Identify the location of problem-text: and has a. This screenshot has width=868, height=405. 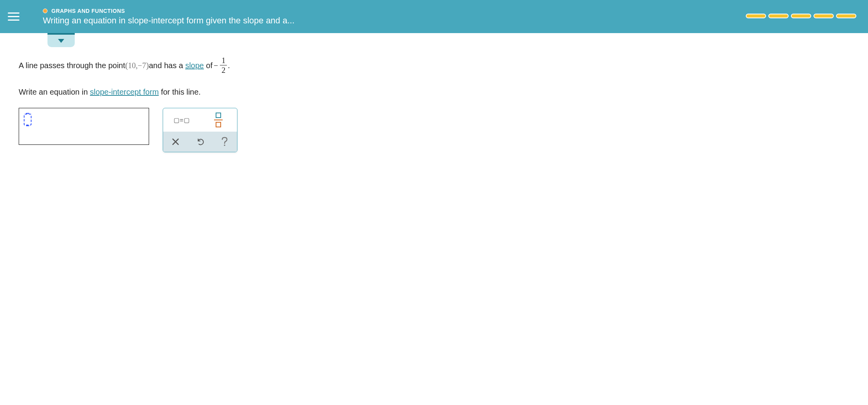
(166, 65).